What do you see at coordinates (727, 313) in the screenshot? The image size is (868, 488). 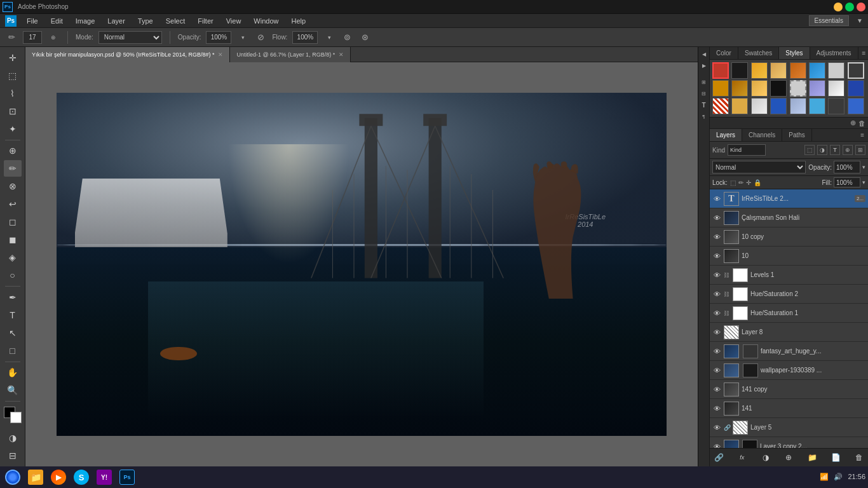 I see `layer-7-link: ⛓` at bounding box center [727, 313].